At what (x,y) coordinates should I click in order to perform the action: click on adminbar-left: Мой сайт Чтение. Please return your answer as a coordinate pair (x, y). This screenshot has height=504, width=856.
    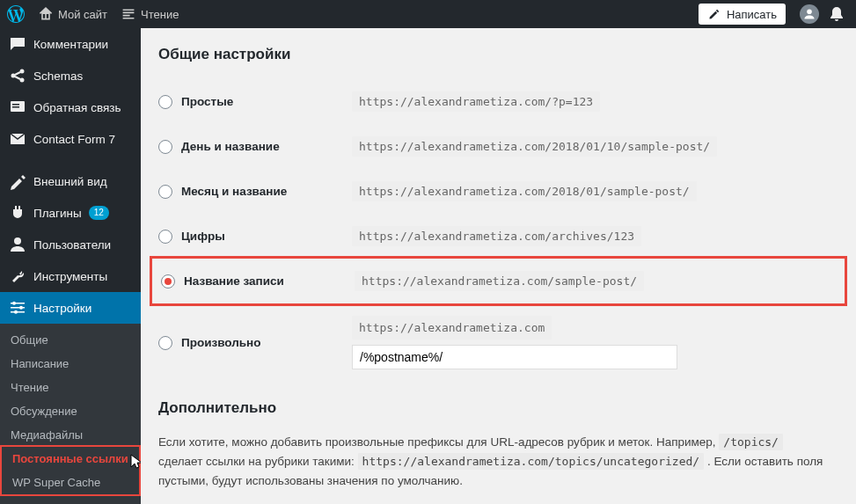
    Looking at the image, I should click on (93, 14).